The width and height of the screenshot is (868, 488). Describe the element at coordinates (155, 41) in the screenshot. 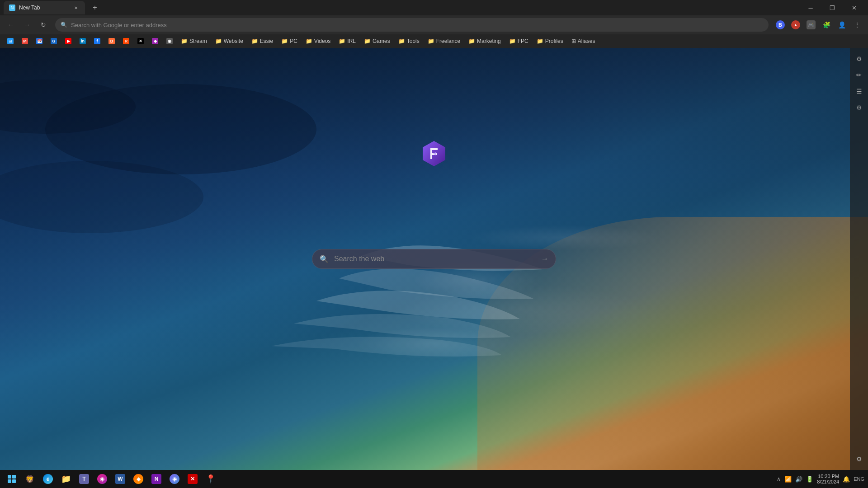

I see `ext1-icon: ◆` at that location.